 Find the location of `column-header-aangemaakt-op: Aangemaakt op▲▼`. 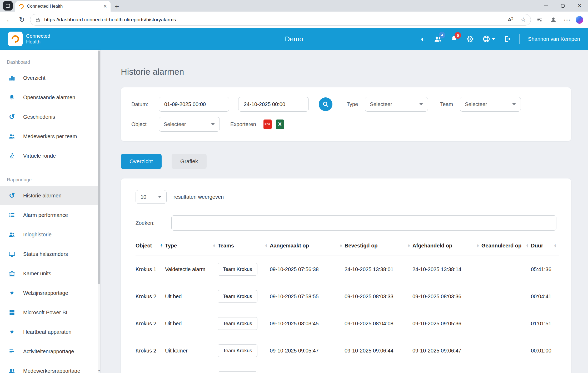

column-header-aangemaakt-op: Aangemaakt op▲▼ is located at coordinates (307, 249).